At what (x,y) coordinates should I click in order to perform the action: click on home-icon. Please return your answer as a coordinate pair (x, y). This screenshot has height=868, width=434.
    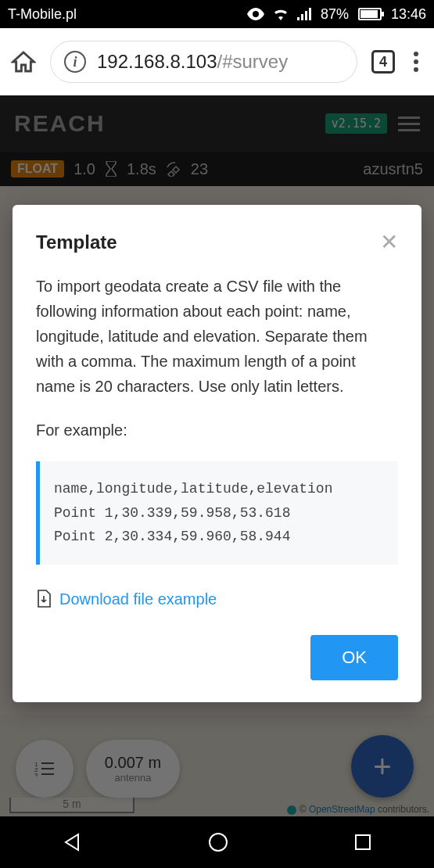
    Looking at the image, I should click on (23, 62).